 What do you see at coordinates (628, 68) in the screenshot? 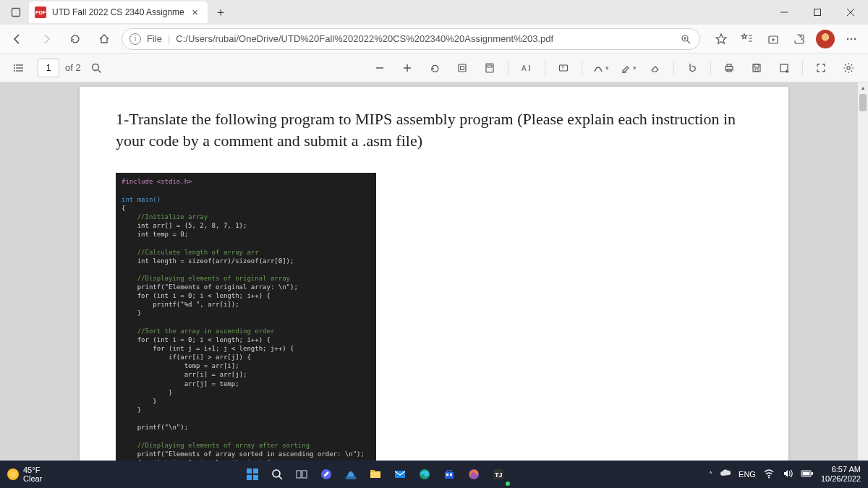
I see `highlight-icon: ▾` at bounding box center [628, 68].